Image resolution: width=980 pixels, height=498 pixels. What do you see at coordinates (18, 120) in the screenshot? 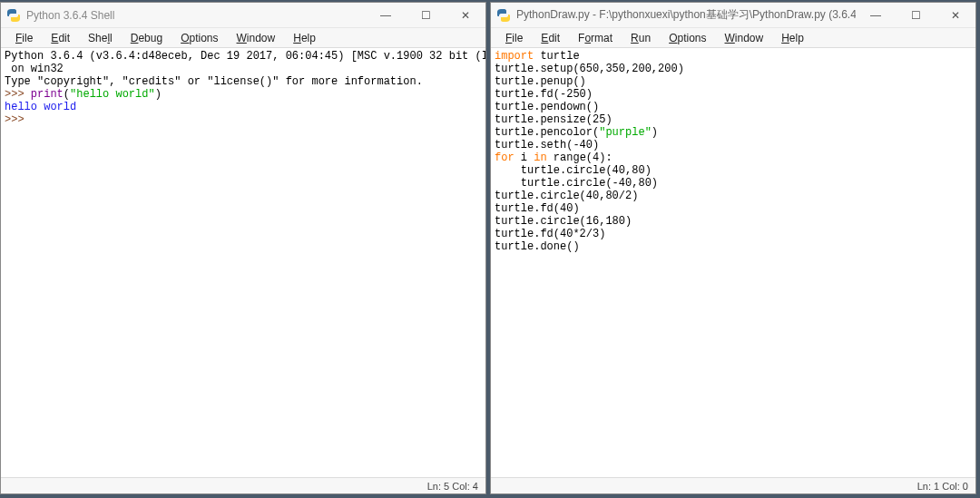
I see `prompt-empty: >>>` at bounding box center [18, 120].